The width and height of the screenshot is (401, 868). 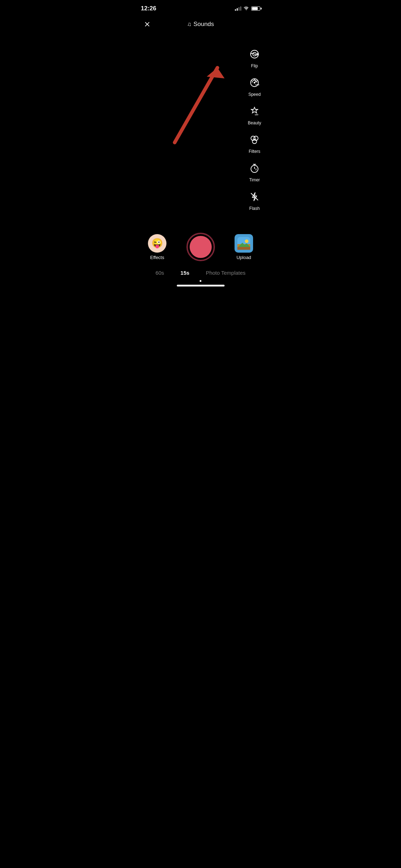 What do you see at coordinates (157, 257) in the screenshot?
I see `effects-label: Effects` at bounding box center [157, 257].